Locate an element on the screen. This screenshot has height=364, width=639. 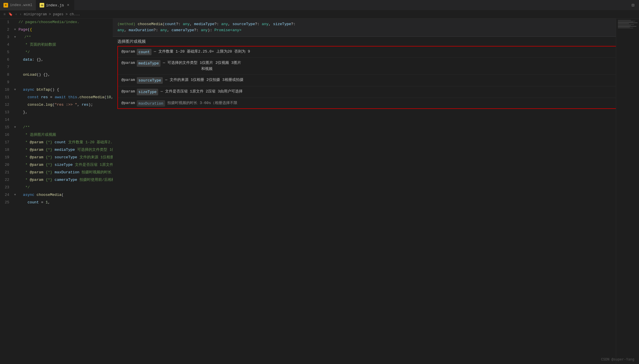
table-row: 5 */ is located at coordinates (56, 52).